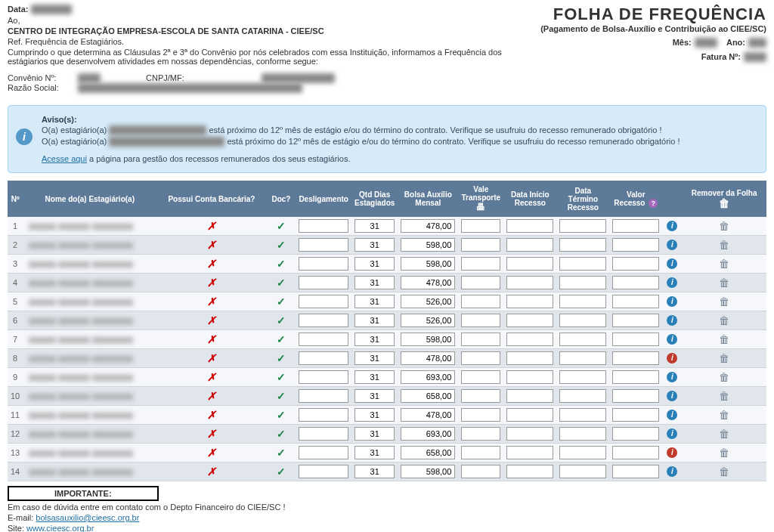  I want to click on aviso-link: Acesse aqui, so click(64, 159).